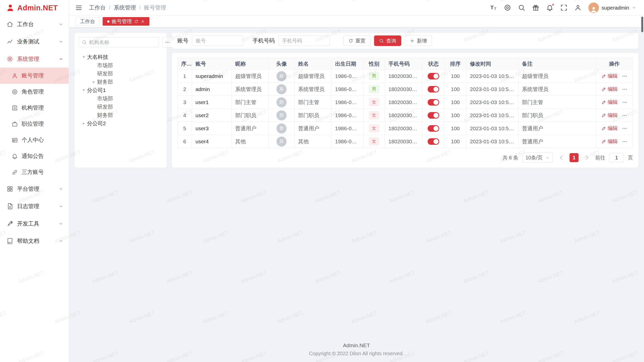 Image resolution: width=644 pixels, height=362 pixels. Describe the element at coordinates (34, 42) in the screenshot. I see `sidebar-item-business-test: 业务测试` at that location.